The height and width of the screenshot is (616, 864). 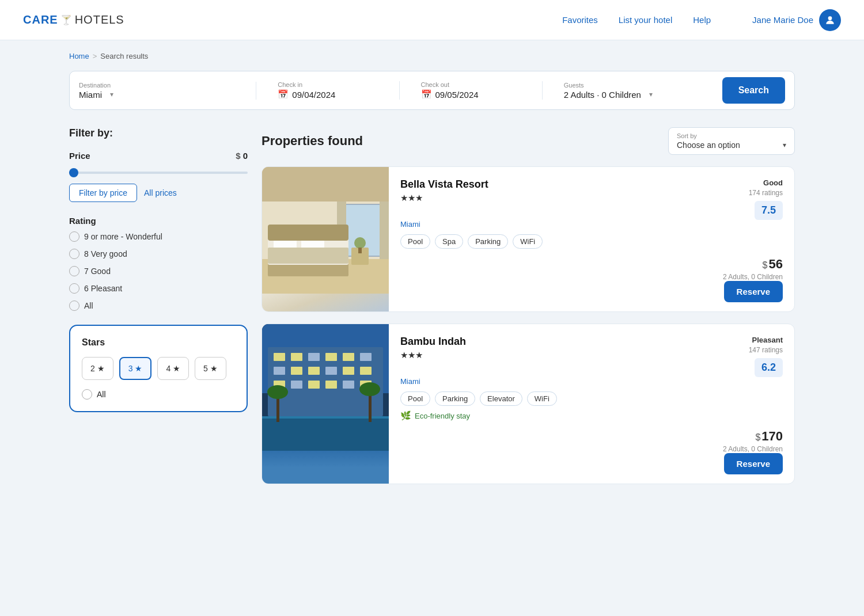 What do you see at coordinates (592, 416) in the screenshot?
I see `eco-badge-2: 🌿 Eco-friendly stay` at bounding box center [592, 416].